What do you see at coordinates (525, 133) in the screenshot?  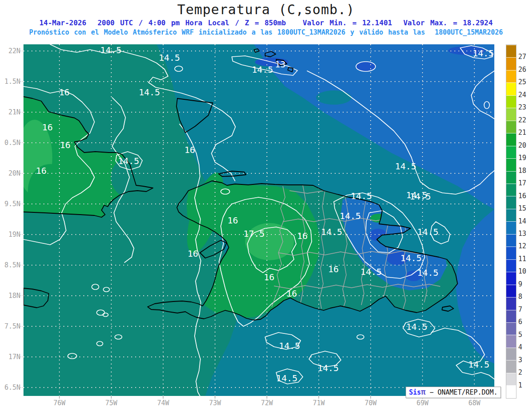 I see `colorbar-tick-label: 21` at bounding box center [525, 133].